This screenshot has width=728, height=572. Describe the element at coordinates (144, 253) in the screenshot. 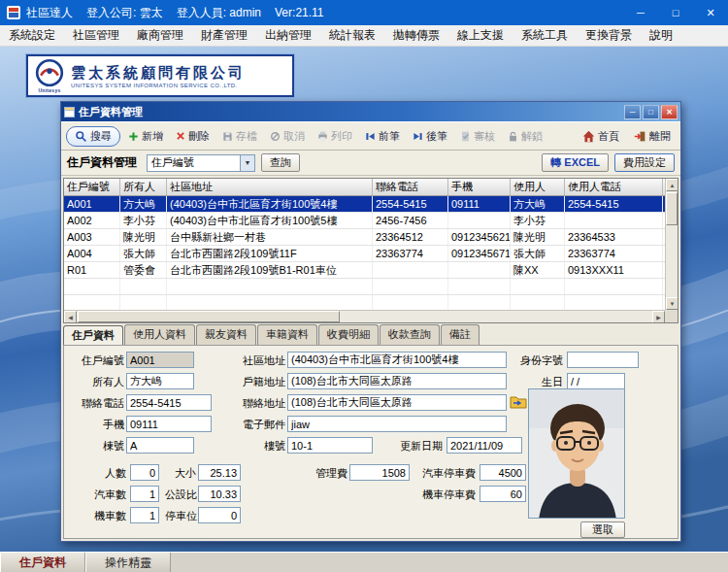

I see `table-cell: 張大師` at that location.